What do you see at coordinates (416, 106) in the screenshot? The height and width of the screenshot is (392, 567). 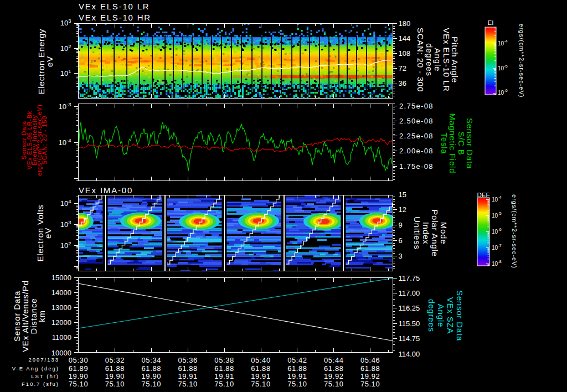 I see `svg-text: 2.75e-08` at bounding box center [416, 106].